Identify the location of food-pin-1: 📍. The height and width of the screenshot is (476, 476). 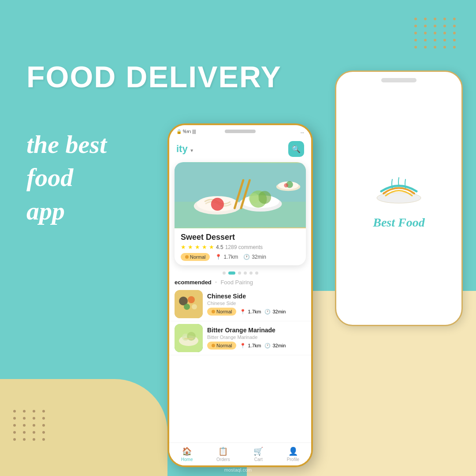
(243, 312).